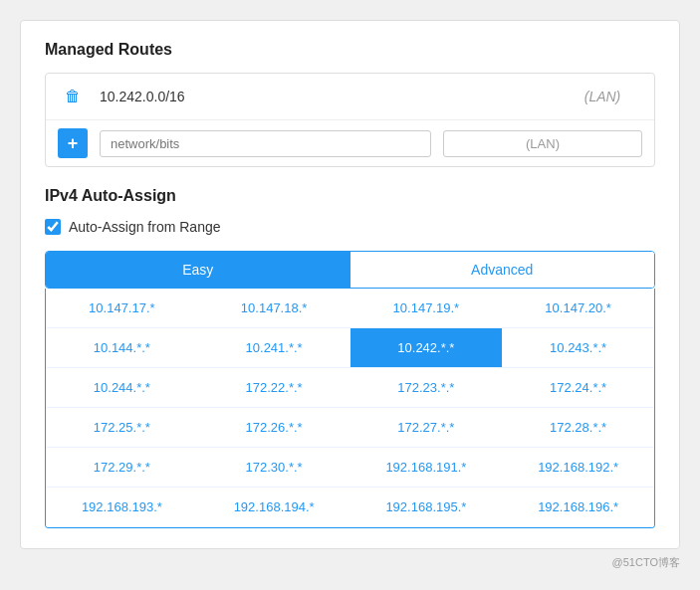  I want to click on ip-cell: 172.26.*.*, so click(275, 428).